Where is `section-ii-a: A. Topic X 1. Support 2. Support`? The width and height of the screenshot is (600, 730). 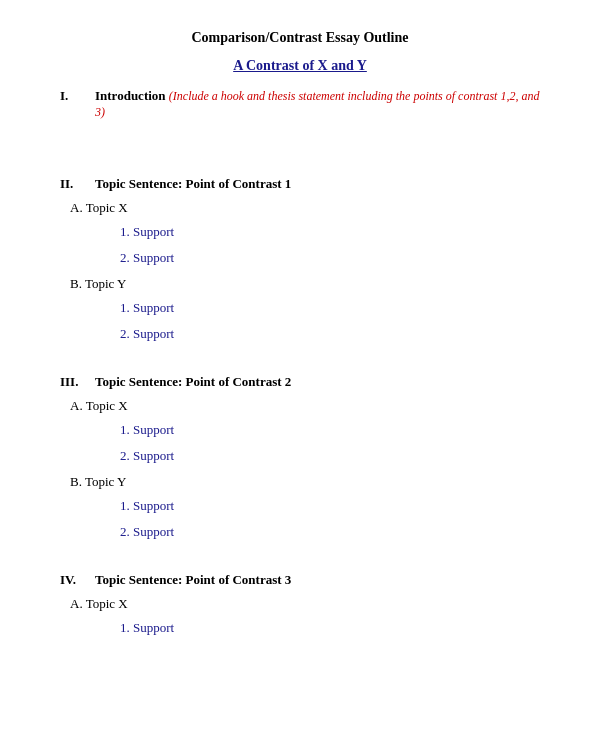 section-ii-a: A. Topic X 1. Support 2. Support is located at coordinates (305, 233).